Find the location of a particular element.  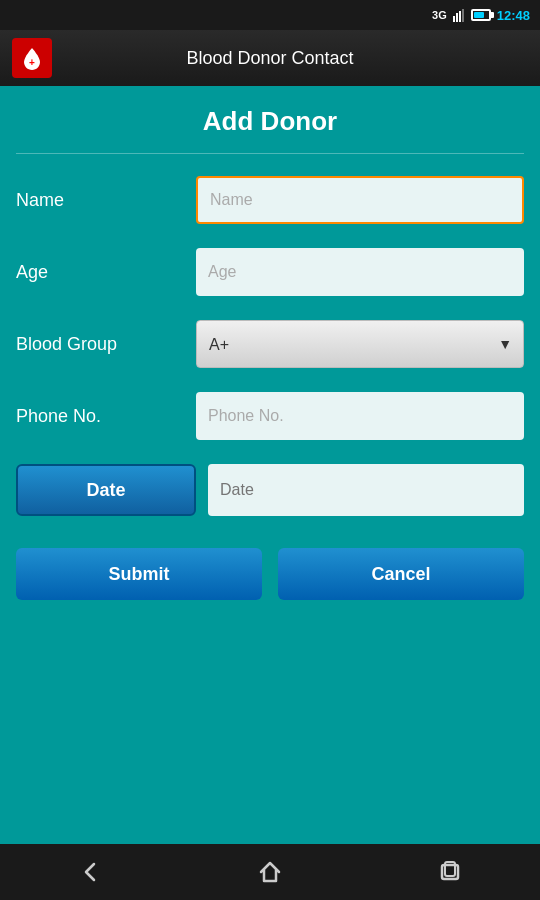

age-row: Age is located at coordinates (270, 272).